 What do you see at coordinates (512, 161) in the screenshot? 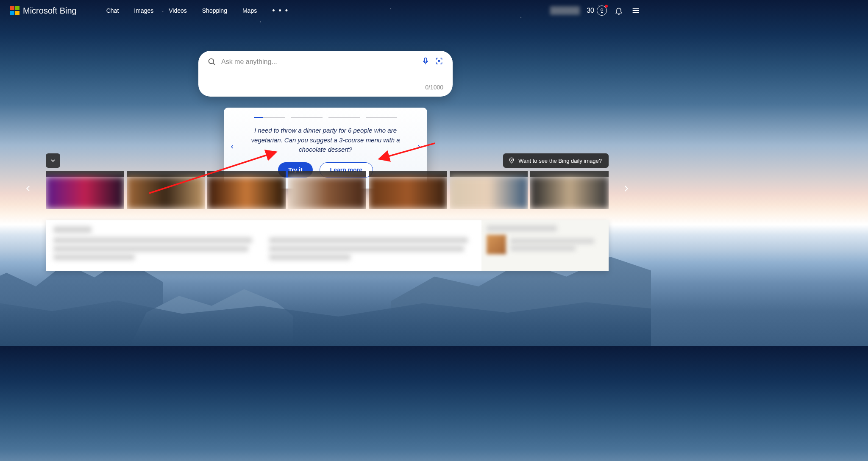
I see `location-pin-icon` at bounding box center [512, 161].